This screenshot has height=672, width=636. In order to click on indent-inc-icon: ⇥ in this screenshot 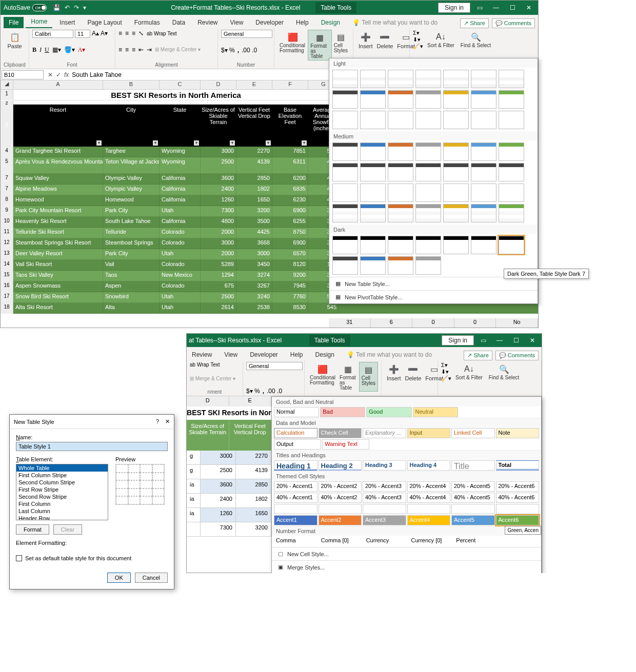, I will do `click(149, 50)`.